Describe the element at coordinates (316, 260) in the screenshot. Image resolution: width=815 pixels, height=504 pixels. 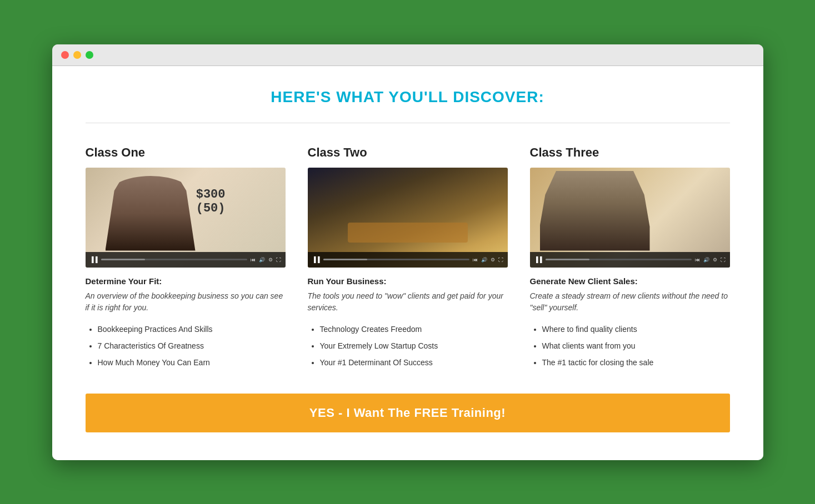
I see `play-icon-2: ▐▐` at that location.